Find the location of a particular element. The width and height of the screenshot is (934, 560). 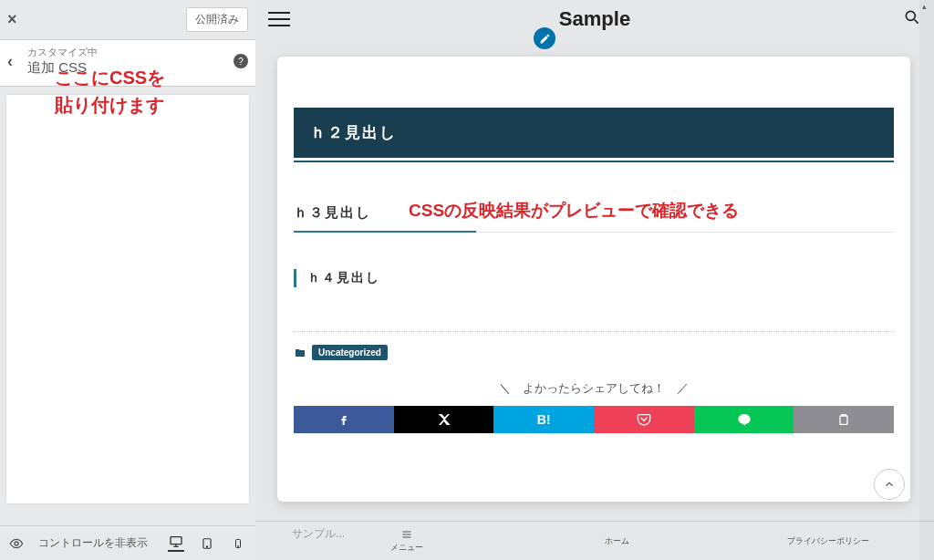

h4-heading: ｈ４見出し is located at coordinates (594, 278).